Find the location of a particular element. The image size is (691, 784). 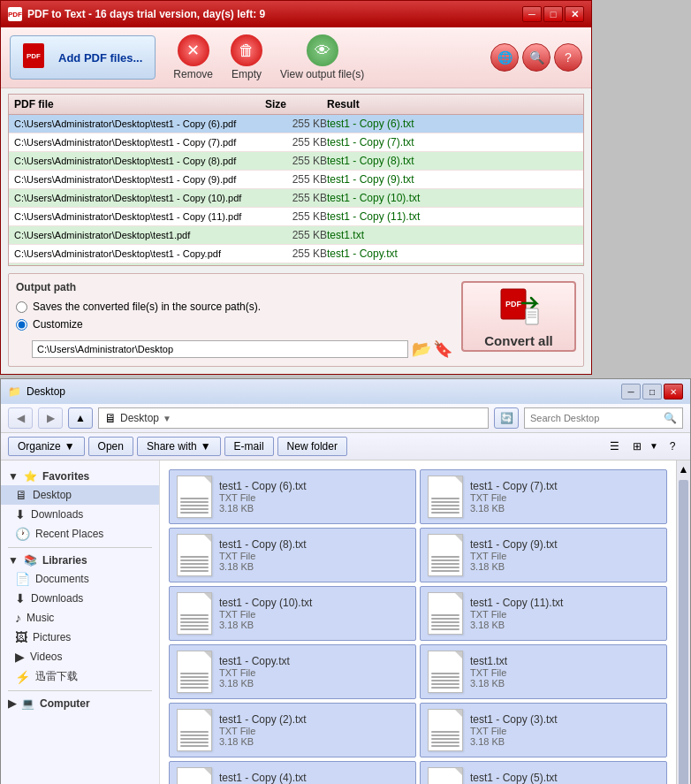

search-input is located at coordinates (596, 418).